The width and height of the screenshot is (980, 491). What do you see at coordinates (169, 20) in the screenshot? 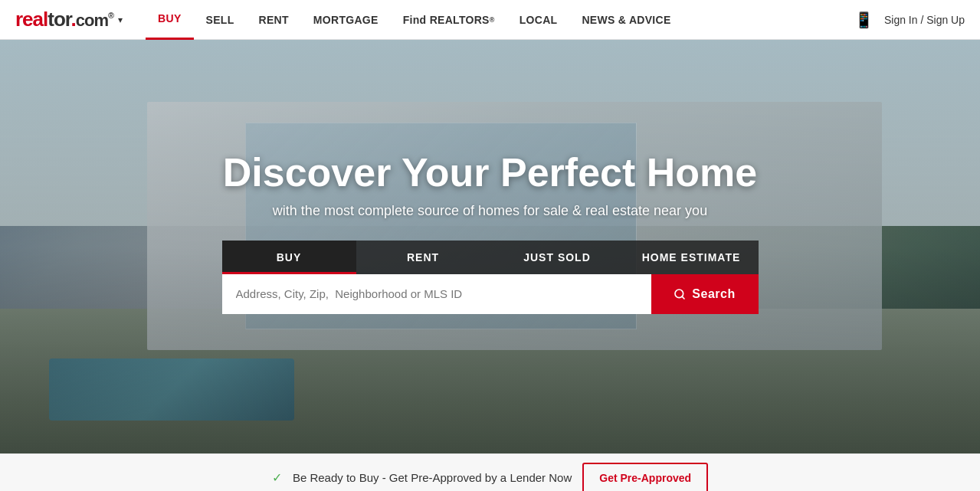
I see `nav-item-buy: BUY` at bounding box center [169, 20].